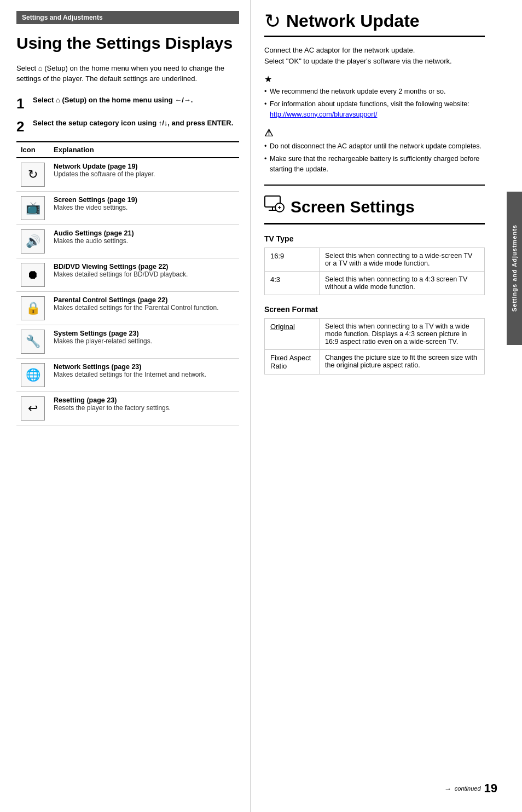 The image size is (522, 812). What do you see at coordinates (292, 361) in the screenshot?
I see `screen-format-name-1: Fixed Aspect Ratio` at bounding box center [292, 361].